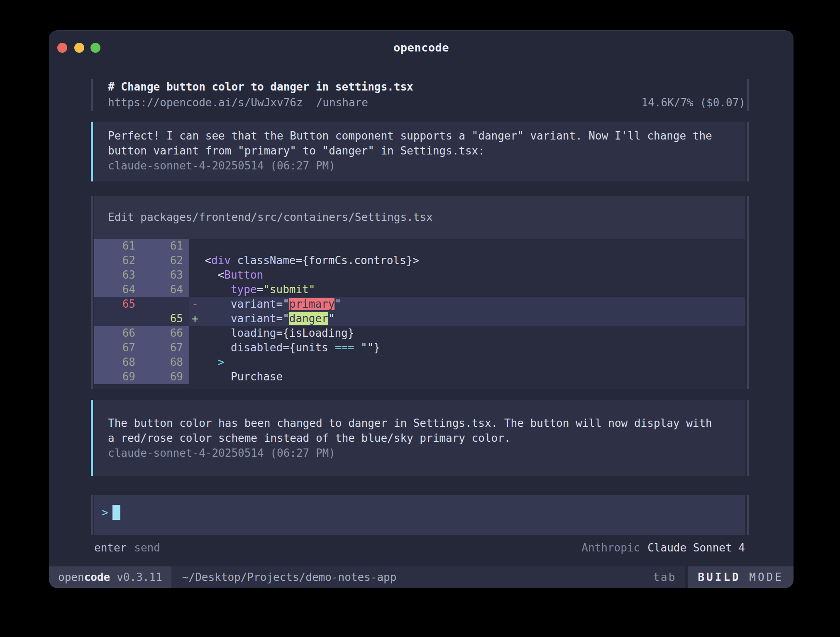  Describe the element at coordinates (92, 438) in the screenshot. I see `message-accent-bar` at that location.